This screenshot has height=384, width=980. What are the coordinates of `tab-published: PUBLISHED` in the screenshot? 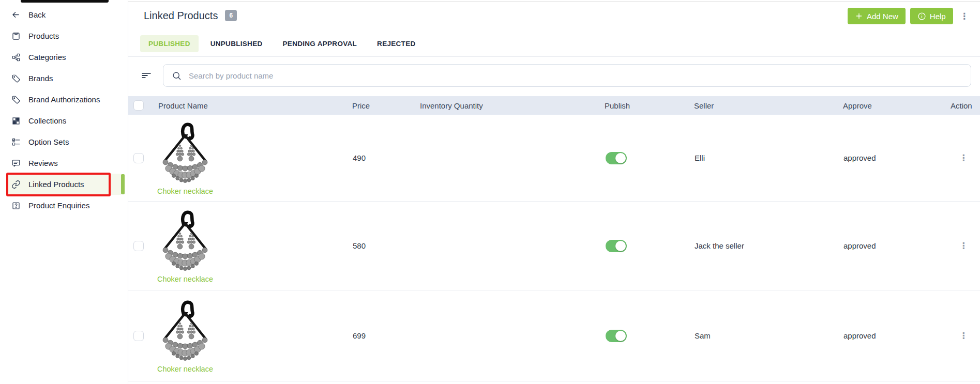 It's located at (170, 43).